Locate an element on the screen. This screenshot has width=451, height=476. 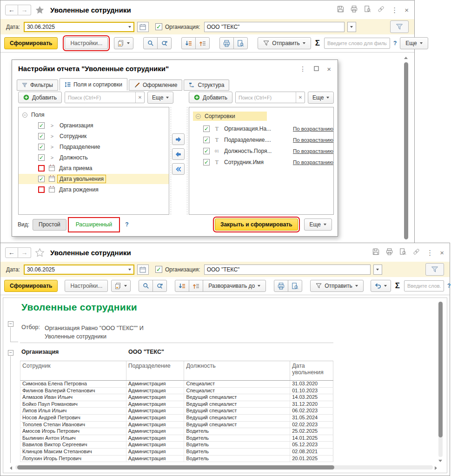
field-item: Дата приема is located at coordinates (94, 168).